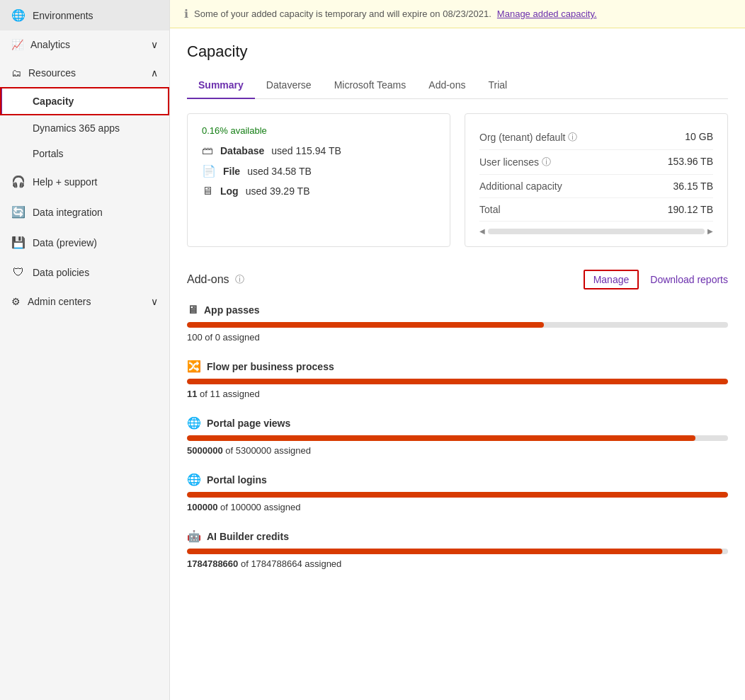 The width and height of the screenshot is (745, 700). What do you see at coordinates (457, 381) in the screenshot?
I see `flow-progress-track` at bounding box center [457, 381].